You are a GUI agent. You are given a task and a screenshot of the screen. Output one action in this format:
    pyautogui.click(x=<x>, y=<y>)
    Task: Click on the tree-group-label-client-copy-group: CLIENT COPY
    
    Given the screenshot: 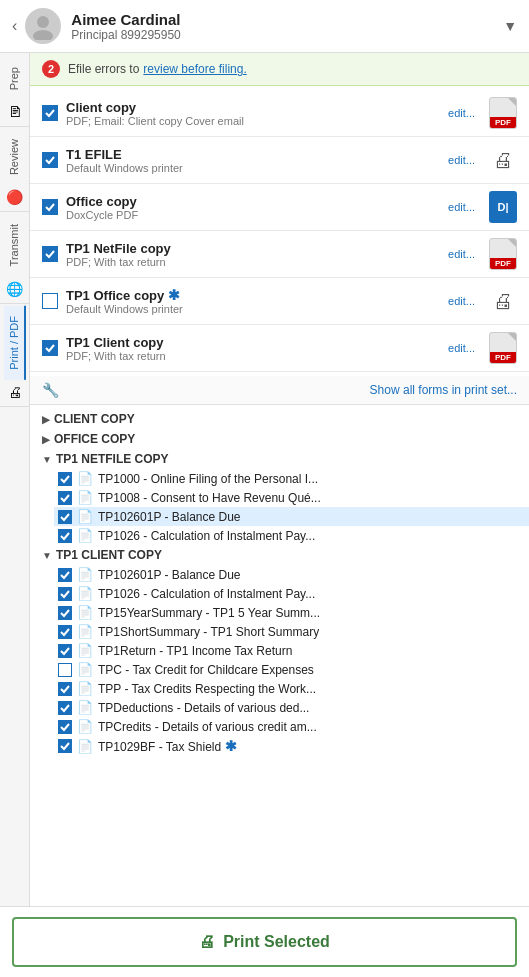 What is the action you would take?
    pyautogui.click(x=94, y=419)
    